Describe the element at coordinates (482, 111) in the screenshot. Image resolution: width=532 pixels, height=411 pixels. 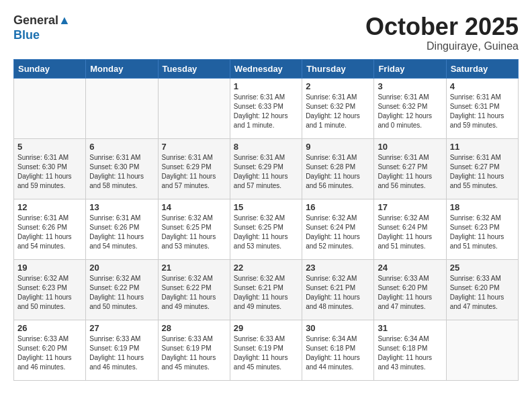
I see `day-content: Sunrise: 6:31 AM Sunset: 6:31 PM Dayligh…` at that location.